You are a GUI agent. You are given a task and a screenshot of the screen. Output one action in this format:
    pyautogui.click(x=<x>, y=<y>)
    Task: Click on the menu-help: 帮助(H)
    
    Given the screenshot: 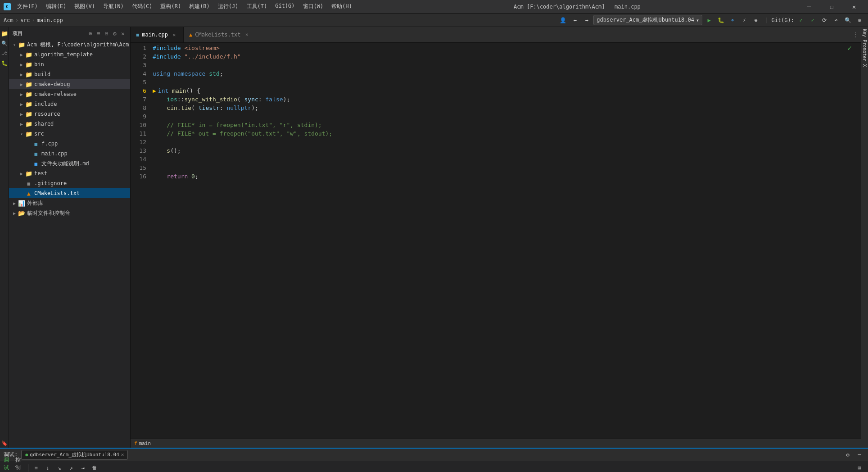 What is the action you would take?
    pyautogui.click(x=342, y=6)
    